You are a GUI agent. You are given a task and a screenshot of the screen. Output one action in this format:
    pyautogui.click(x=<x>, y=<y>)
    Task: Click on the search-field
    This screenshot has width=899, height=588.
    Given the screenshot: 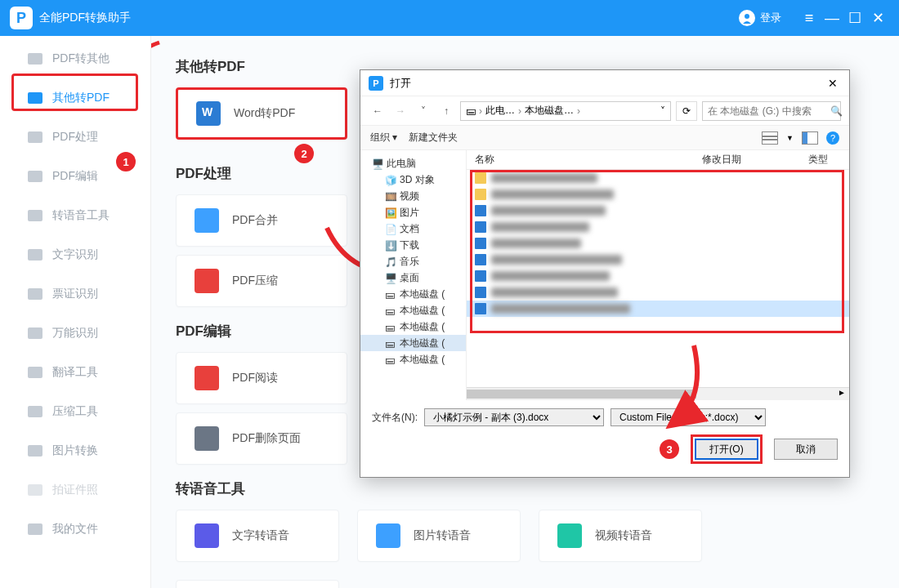 What is the action you would take?
    pyautogui.click(x=769, y=111)
    